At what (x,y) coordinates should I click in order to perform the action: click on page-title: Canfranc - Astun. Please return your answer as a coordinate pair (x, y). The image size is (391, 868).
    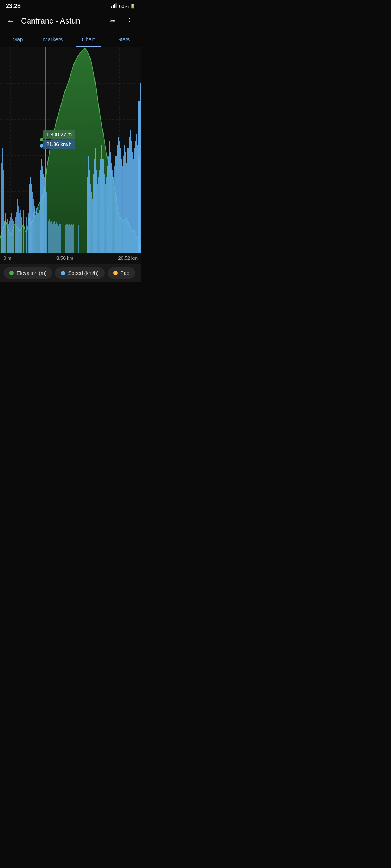
    Looking at the image, I should click on (62, 21).